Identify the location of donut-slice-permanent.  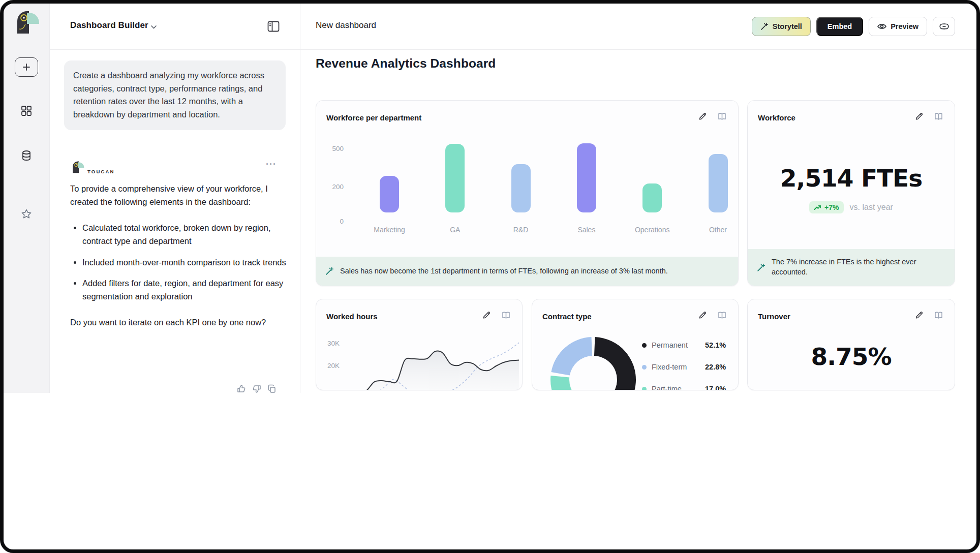
(612, 364).